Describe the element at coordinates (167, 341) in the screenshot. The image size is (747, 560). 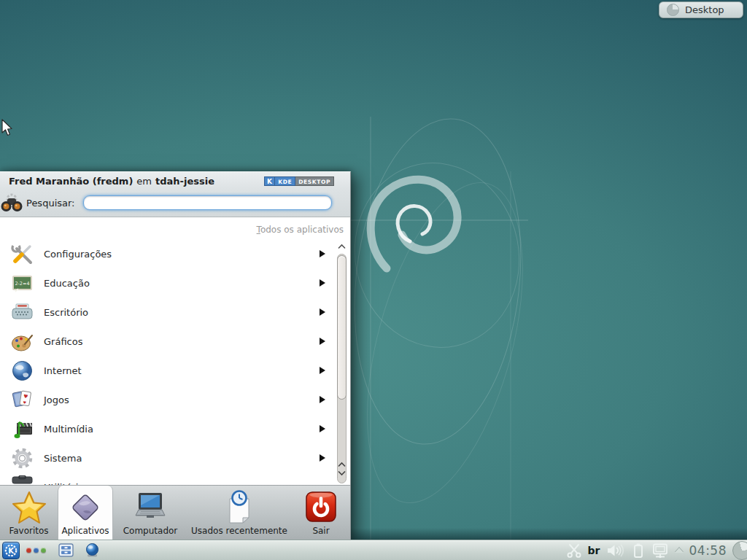
I see `menu-item-graficos: Gráficos` at that location.